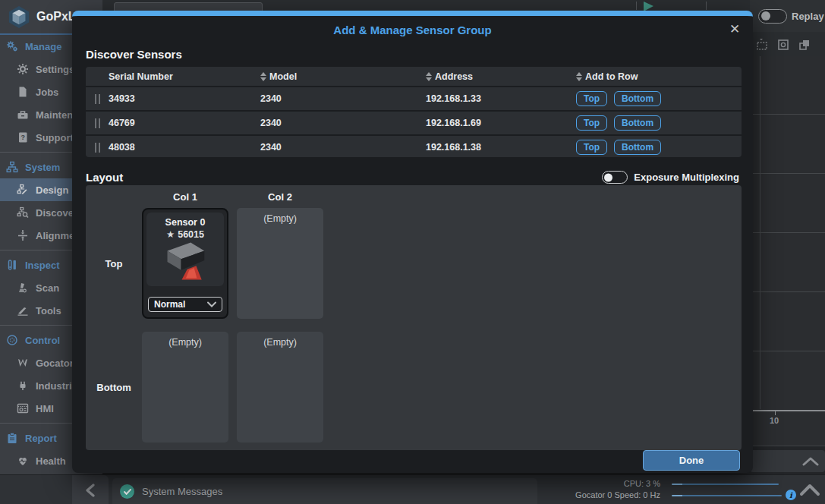 This screenshot has height=504, width=825. Describe the element at coordinates (185, 234) in the screenshot. I see `sensor-serial: ★56015` at that location.